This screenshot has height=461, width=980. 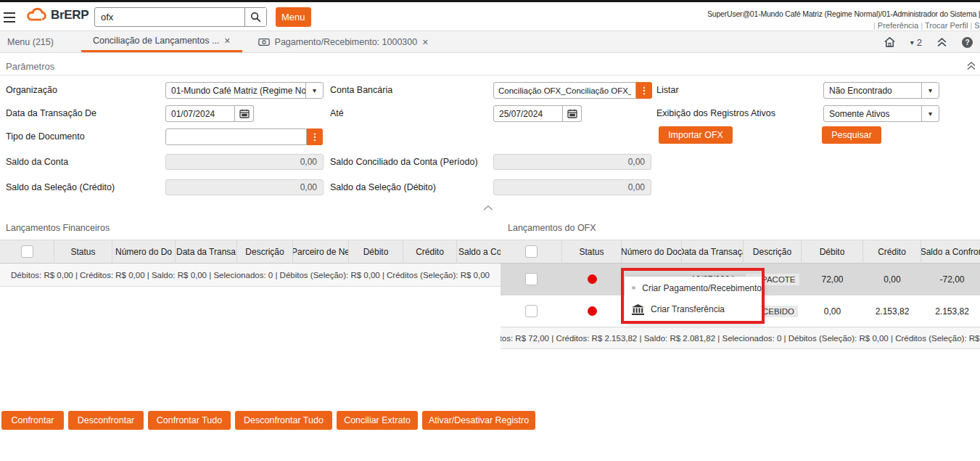 I want to click on financial-panel-title: Lançamentos Financeiros, so click(x=58, y=228).